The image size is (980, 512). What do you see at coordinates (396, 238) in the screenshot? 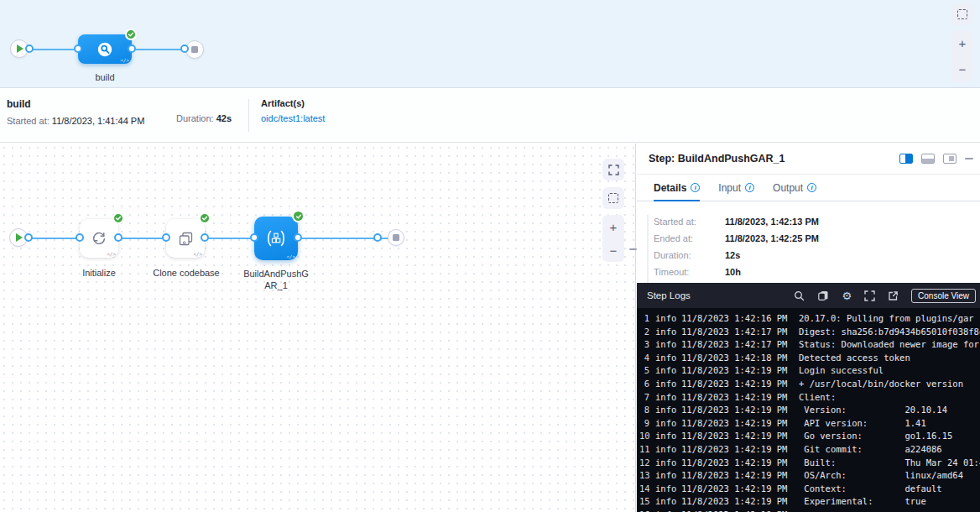
I see `steps-end-node` at bounding box center [396, 238].